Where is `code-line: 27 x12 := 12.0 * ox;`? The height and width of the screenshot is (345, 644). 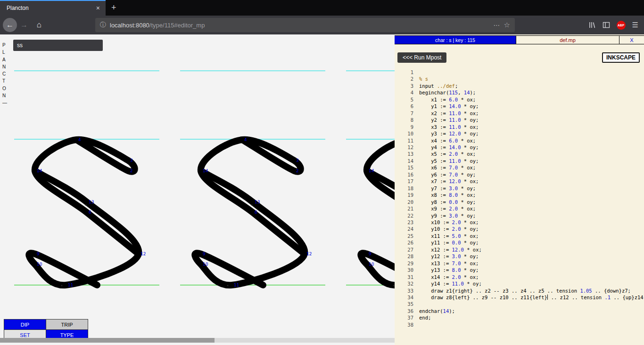
code-line: 27 x12 := 12.0 * ox; is located at coordinates (520, 250).